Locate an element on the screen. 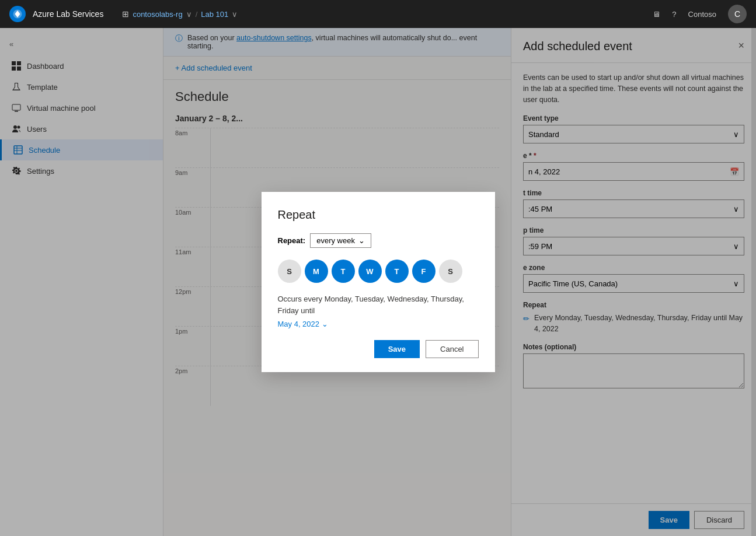 This screenshot has height=536, width=756. day-sunday: S is located at coordinates (290, 271).